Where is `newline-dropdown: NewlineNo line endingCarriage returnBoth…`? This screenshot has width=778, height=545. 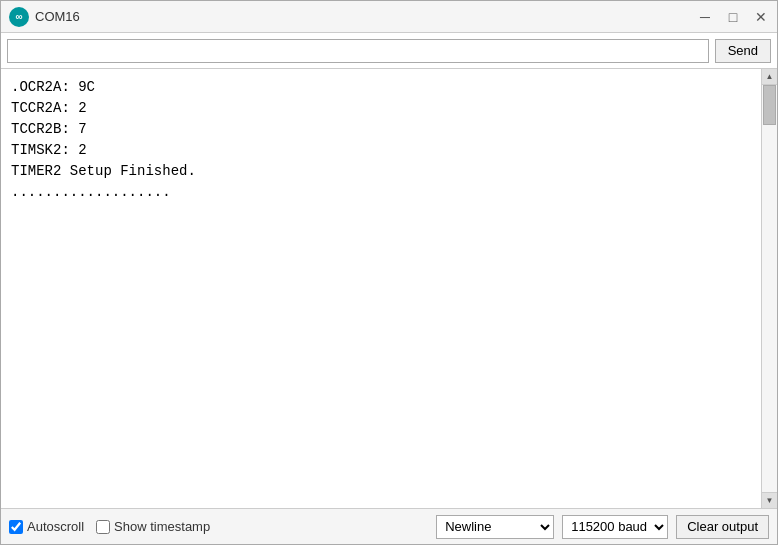 newline-dropdown: NewlineNo line endingCarriage returnBoth… is located at coordinates (495, 527).